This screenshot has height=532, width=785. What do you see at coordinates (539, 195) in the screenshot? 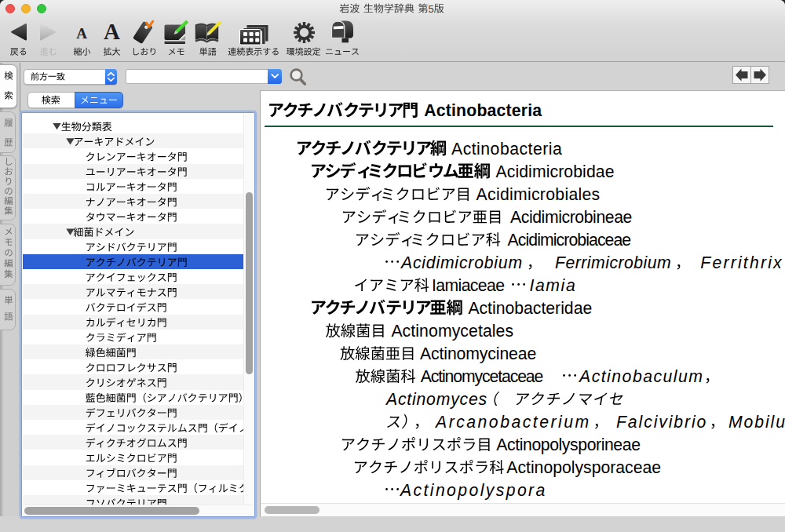
I see `svg-text: Acidimicrobiales` at bounding box center [539, 195].